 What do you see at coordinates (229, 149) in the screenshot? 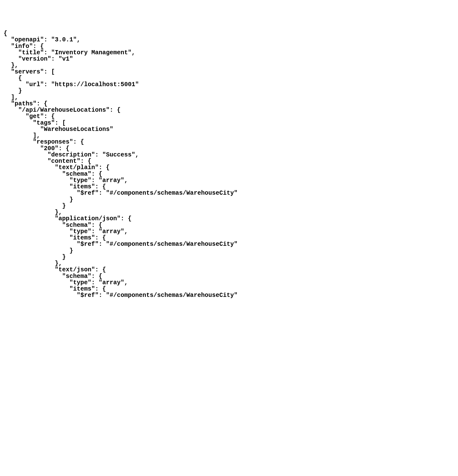
I see `code-line: "200": {` at bounding box center [229, 149].